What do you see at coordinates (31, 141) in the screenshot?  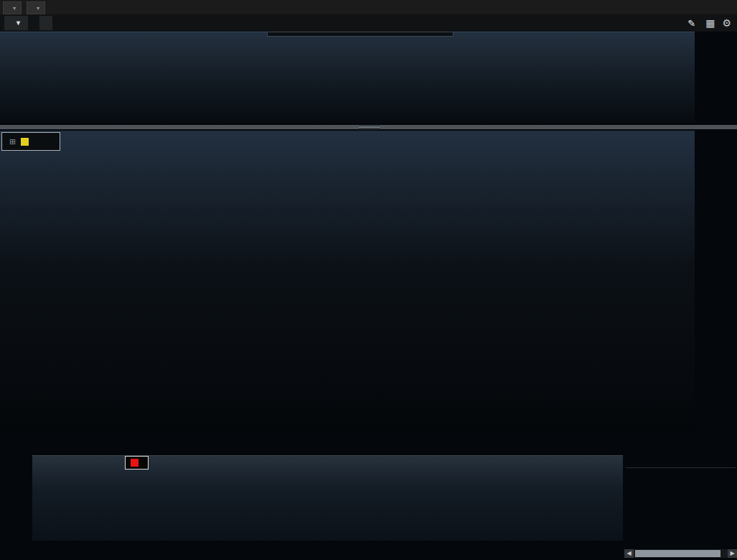 I see `spread-chart-legend: ⊞` at bounding box center [31, 141].